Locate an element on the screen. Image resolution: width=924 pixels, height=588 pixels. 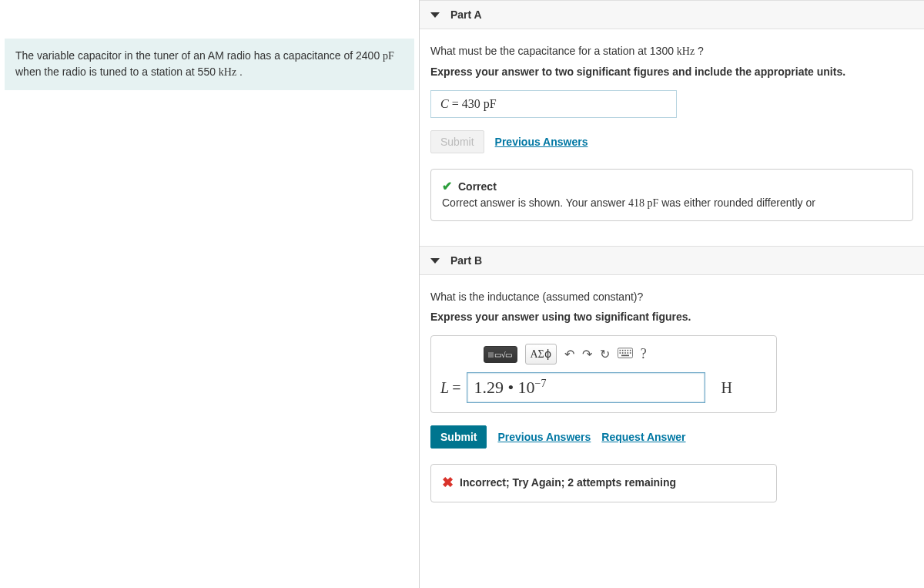
undo-icon: ↶ is located at coordinates (570, 354).